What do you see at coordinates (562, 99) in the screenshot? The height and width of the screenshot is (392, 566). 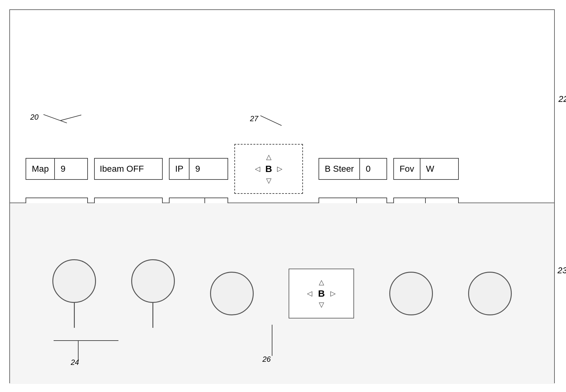 I see `label-22: 22` at bounding box center [562, 99].